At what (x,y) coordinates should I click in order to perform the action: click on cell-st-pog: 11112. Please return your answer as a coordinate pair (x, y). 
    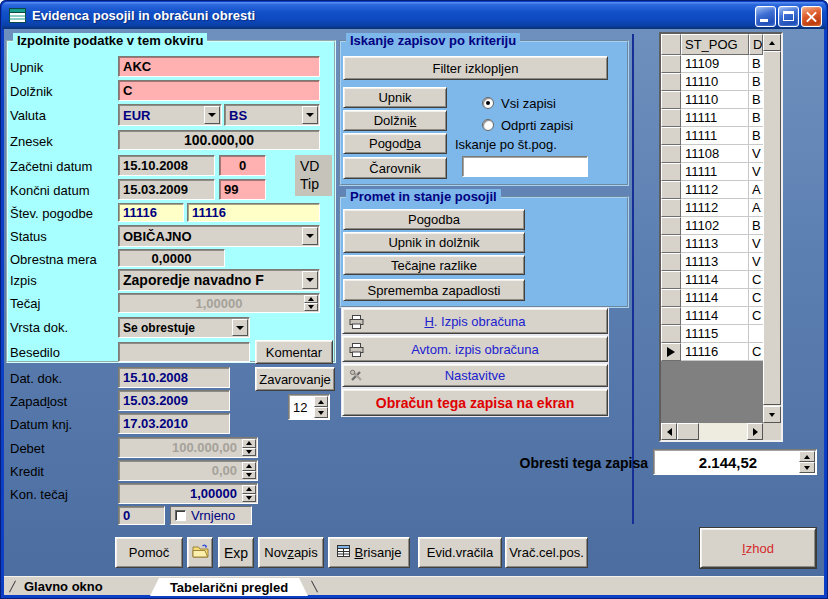
    Looking at the image, I should click on (715, 208).